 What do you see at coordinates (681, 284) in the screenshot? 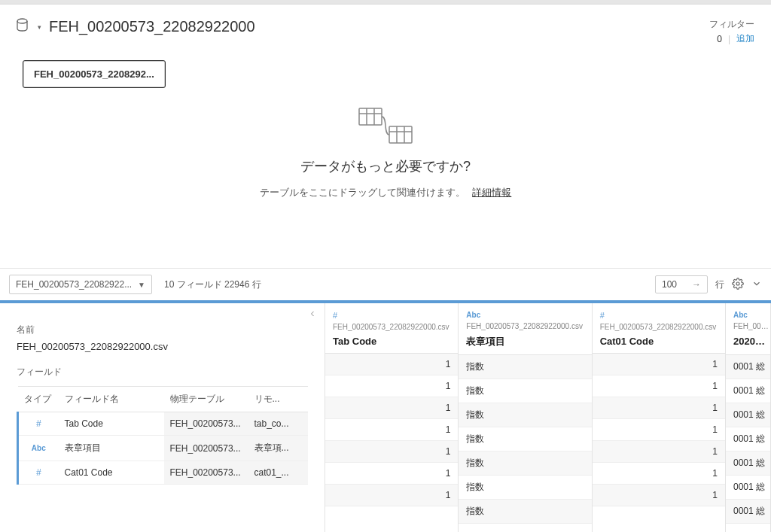
I see `rows-input: 100 →` at bounding box center [681, 284].